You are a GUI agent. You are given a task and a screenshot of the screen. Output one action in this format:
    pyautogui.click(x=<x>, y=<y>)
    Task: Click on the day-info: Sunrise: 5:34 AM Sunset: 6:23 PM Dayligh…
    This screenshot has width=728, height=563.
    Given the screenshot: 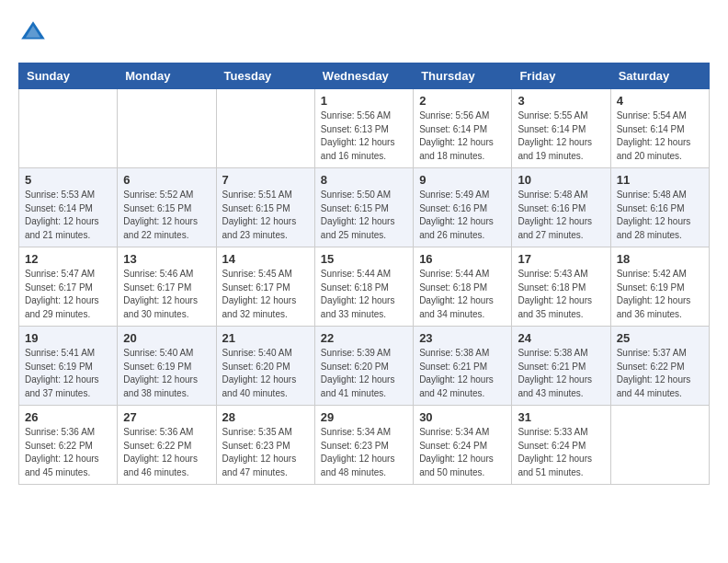 What is the action you would take?
    pyautogui.click(x=364, y=453)
    